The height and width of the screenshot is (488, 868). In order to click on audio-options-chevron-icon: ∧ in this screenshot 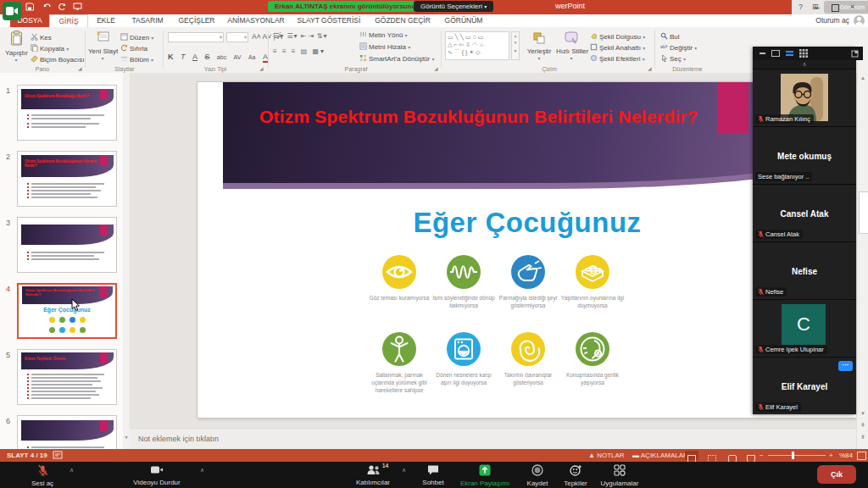, I will do `click(71, 470)`.